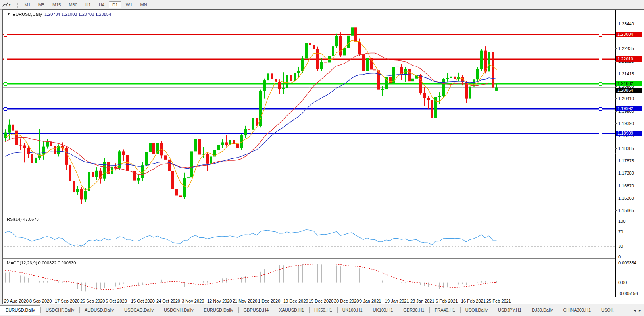  Describe the element at coordinates (621, 246) in the screenshot. I see `indicator-scale-label: 30` at that location.